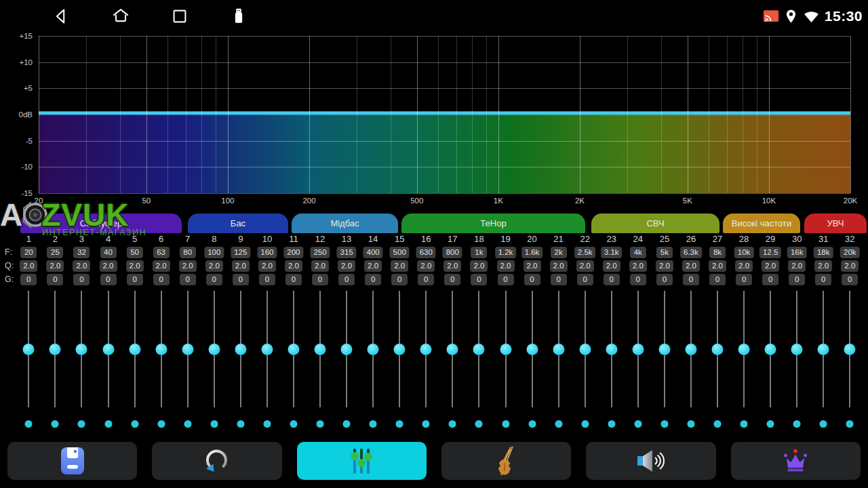 This screenshot has width=868, height=488. What do you see at coordinates (73, 461) in the screenshot?
I see `floppy-disk-icon` at bounding box center [73, 461].